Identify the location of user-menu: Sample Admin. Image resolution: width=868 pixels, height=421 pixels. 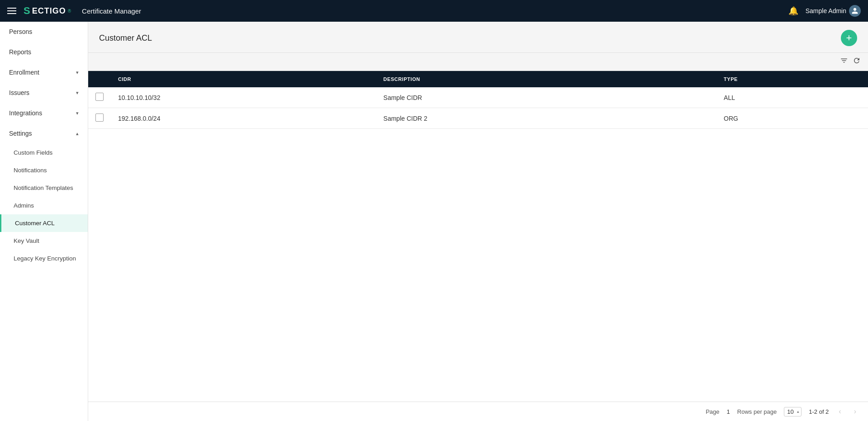
(833, 11).